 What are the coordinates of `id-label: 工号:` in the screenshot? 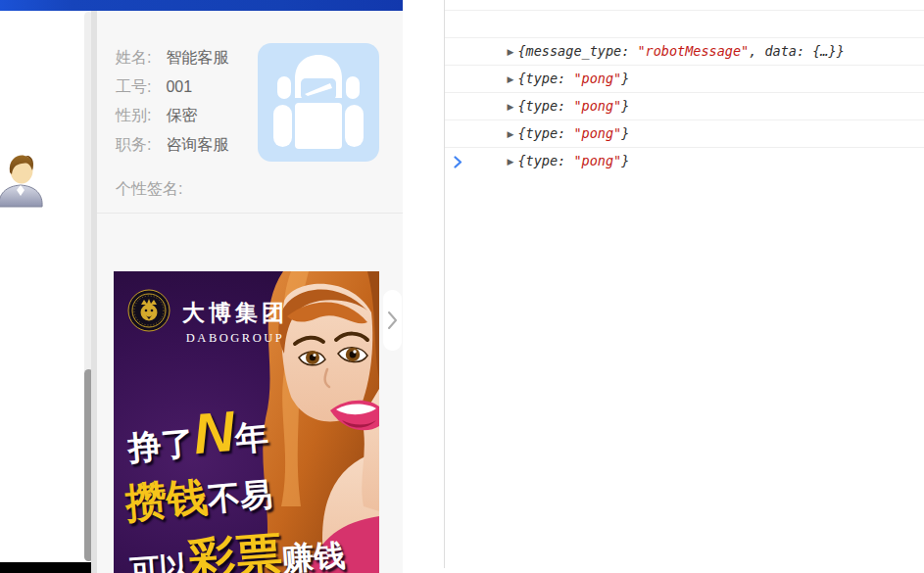 It's located at (139, 87).